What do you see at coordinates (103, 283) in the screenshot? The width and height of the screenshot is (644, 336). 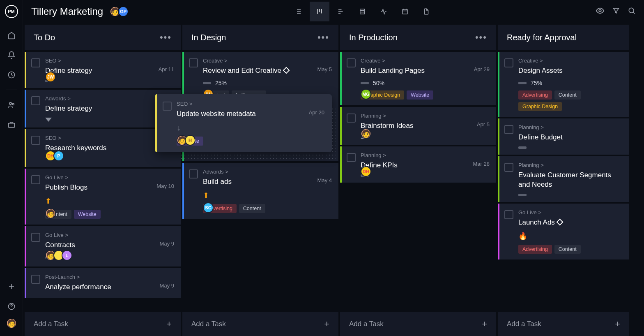 I see `task-card: Post-Launch > Analyze performance May 9` at bounding box center [103, 283].